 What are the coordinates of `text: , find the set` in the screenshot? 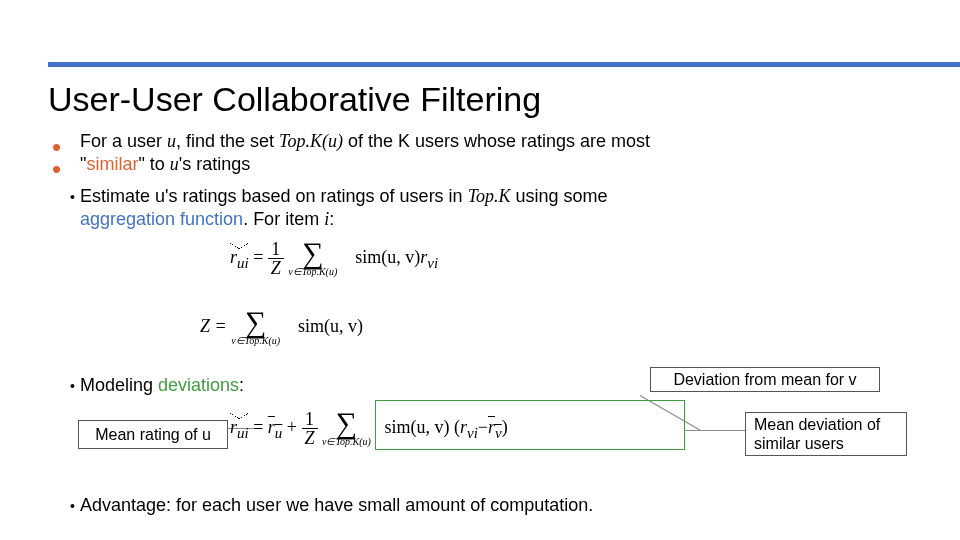 It's located at (228, 141).